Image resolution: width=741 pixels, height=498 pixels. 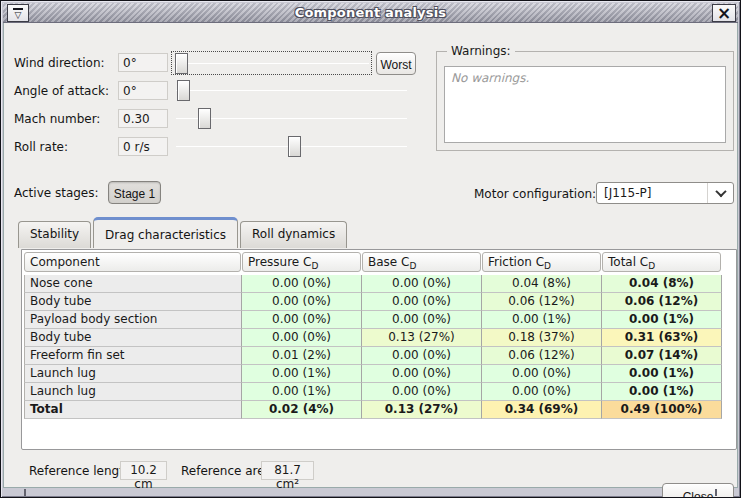 I want to click on column-header-total-c: Total CD, so click(x=662, y=262).